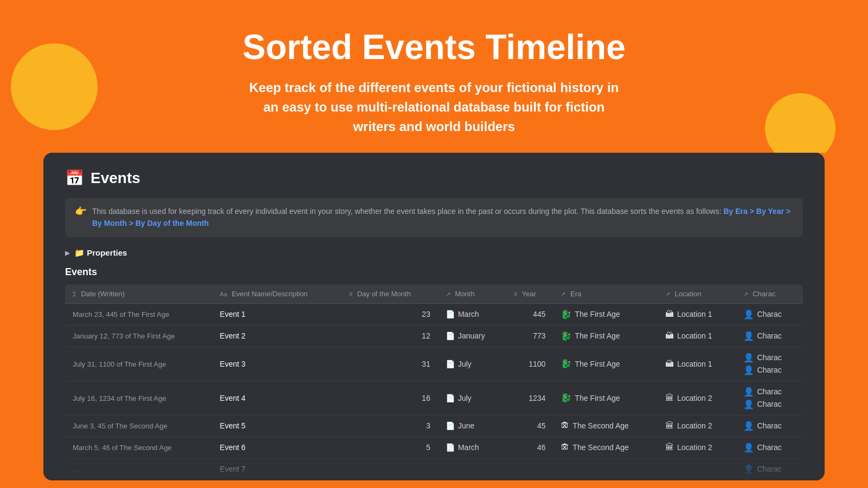  Describe the element at coordinates (563, 294) in the screenshot. I see `col-era-icon: ↗` at that location.